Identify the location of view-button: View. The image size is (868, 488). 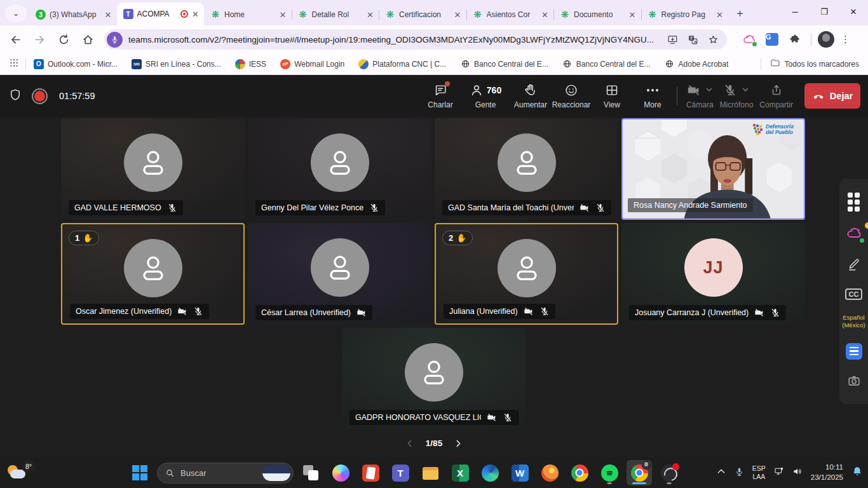
(612, 96).